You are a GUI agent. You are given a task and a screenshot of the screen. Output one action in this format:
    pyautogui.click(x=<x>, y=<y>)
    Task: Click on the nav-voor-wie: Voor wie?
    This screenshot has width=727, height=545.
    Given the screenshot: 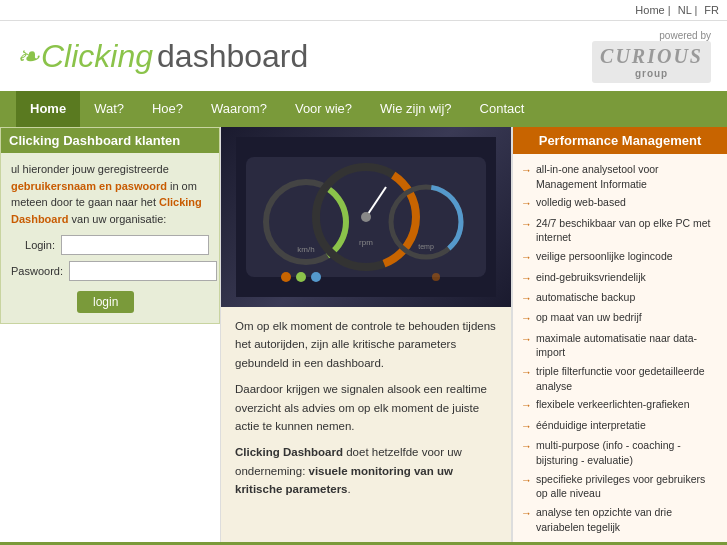 What is the action you would take?
    pyautogui.click(x=324, y=109)
    